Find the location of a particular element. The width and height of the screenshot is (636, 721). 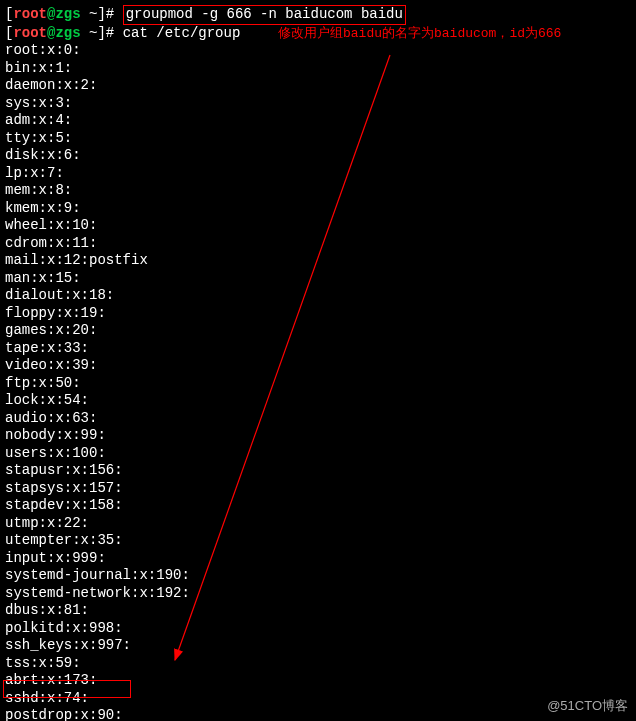

annotation-text: 修改用户组baidu的名字为baiducom，id为666 is located at coordinates (420, 33).